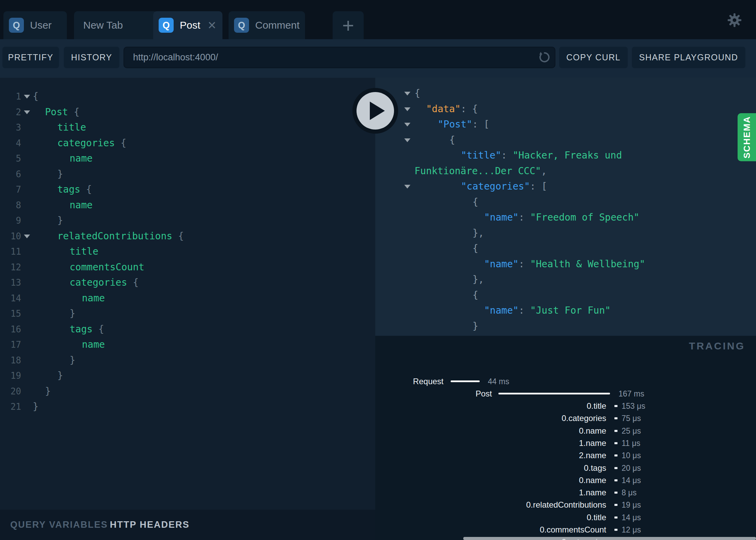 Image resolution: width=756 pixels, height=540 pixels. Describe the element at coordinates (59, 525) in the screenshot. I see `query-variables-tab: QUERY VARIABLES` at that location.